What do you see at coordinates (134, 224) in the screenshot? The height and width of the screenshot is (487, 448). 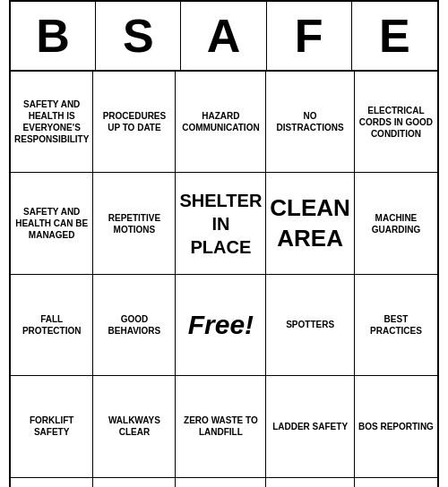 I see `bingo-cell-6: REPETITIVE MOTIONS` at bounding box center [134, 224].